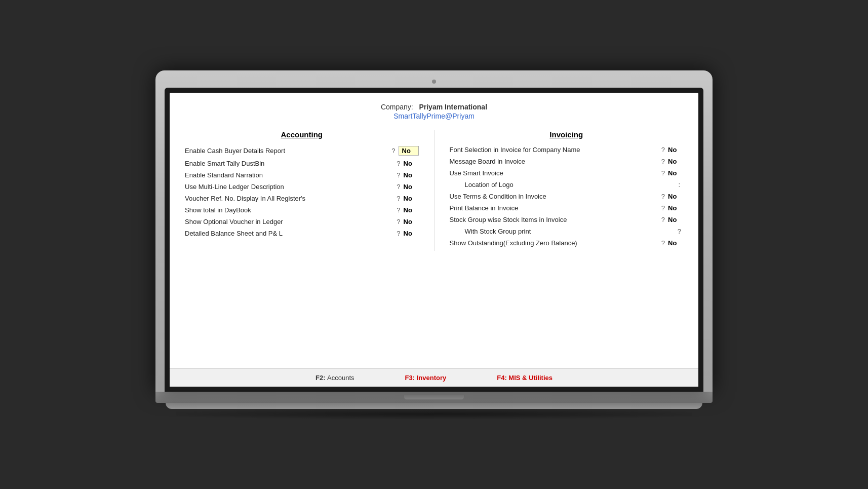 The width and height of the screenshot is (868, 489). What do you see at coordinates (570, 184) in the screenshot?
I see `sub-label: Location of Logo` at bounding box center [570, 184].